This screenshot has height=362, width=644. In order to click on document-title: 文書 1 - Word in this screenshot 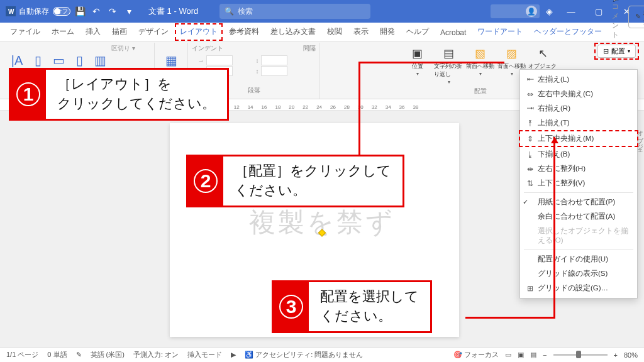, I will do `click(174, 11)`.